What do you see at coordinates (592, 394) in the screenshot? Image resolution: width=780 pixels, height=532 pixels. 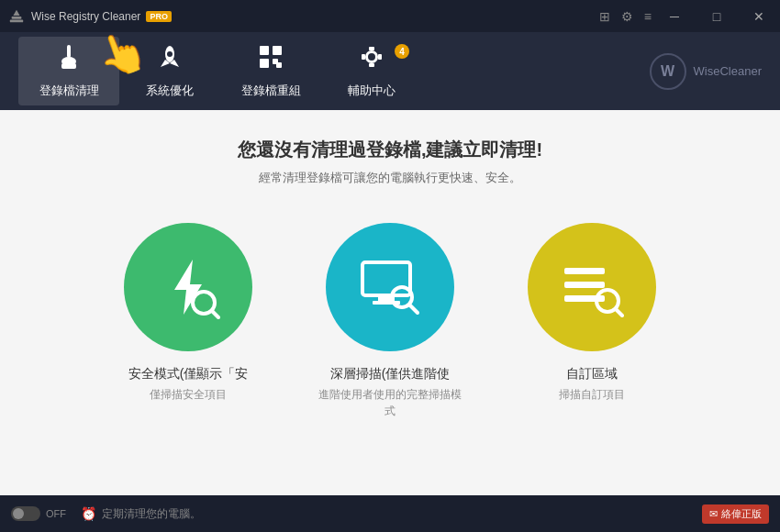 I see `custom-desc: 掃描自訂項目` at bounding box center [592, 394].